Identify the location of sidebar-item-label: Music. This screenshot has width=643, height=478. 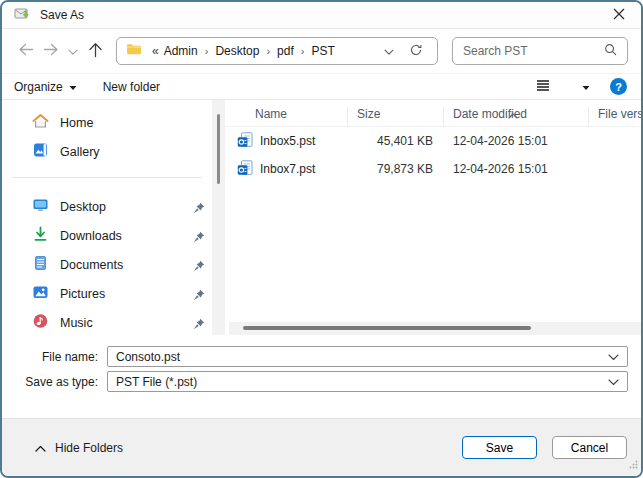
(76, 323).